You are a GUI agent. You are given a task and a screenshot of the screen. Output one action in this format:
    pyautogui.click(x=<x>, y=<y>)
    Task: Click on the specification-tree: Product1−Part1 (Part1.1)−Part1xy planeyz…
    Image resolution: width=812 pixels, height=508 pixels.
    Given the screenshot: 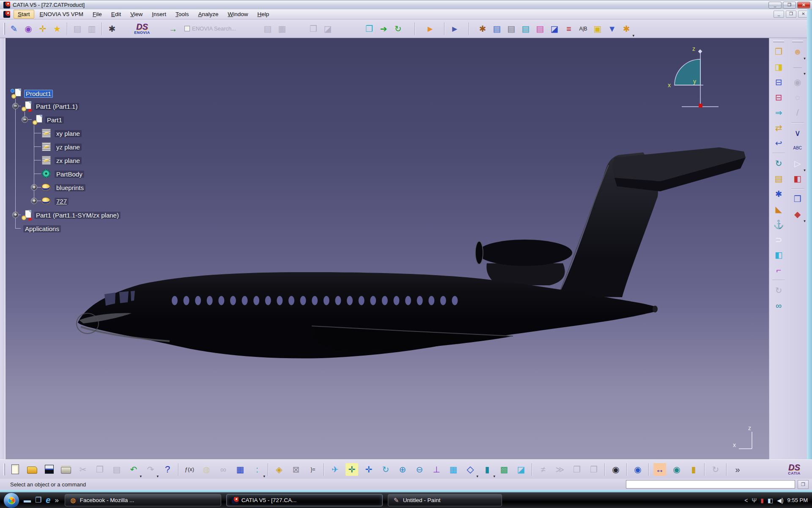 What is the action you would take?
    pyautogui.click(x=94, y=140)
    